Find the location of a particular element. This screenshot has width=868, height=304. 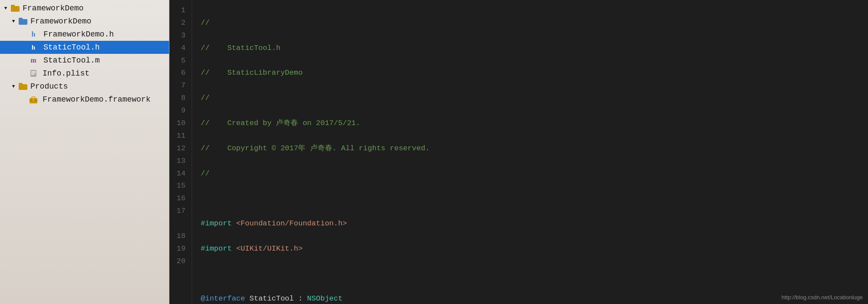

code-line-12: @interface StaticTool : NSObject is located at coordinates (534, 298).